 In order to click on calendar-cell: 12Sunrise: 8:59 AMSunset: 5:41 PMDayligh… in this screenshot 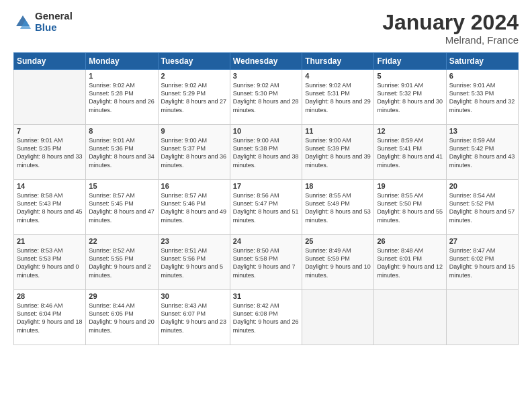, I will do `click(410, 152)`.